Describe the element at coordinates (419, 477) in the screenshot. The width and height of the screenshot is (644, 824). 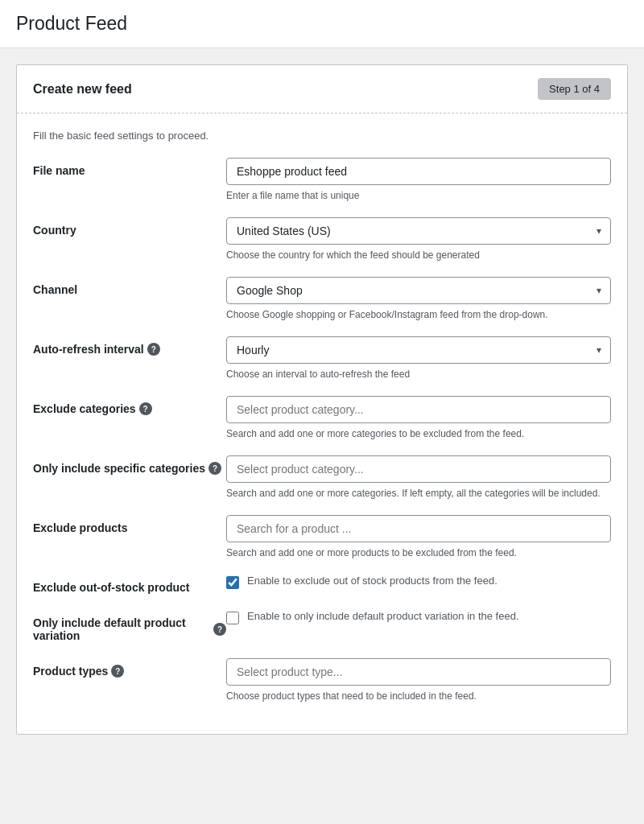
I see `only-include-categories-control-col: Search and add one or more categories. I…` at that location.